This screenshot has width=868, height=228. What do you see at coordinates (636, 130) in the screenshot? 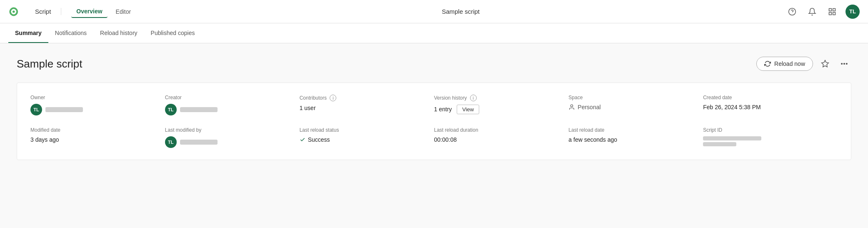
I see `last-reload-date-label: Last reload date` at bounding box center [636, 130].